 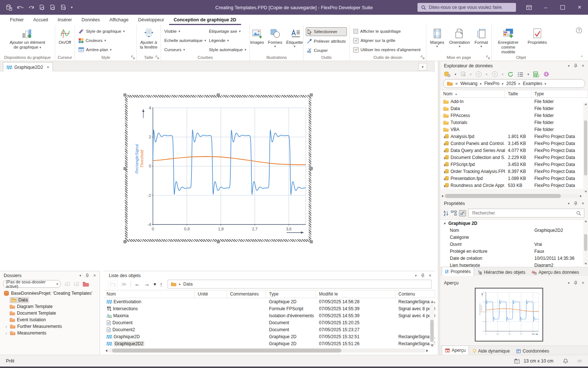 I want to click on tab-apercu: Aperçu, so click(x=455, y=350).